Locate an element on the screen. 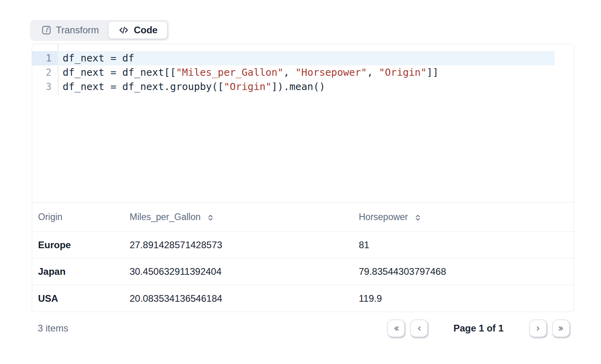  view-tab-bar: f Transform Code is located at coordinates (100, 30).